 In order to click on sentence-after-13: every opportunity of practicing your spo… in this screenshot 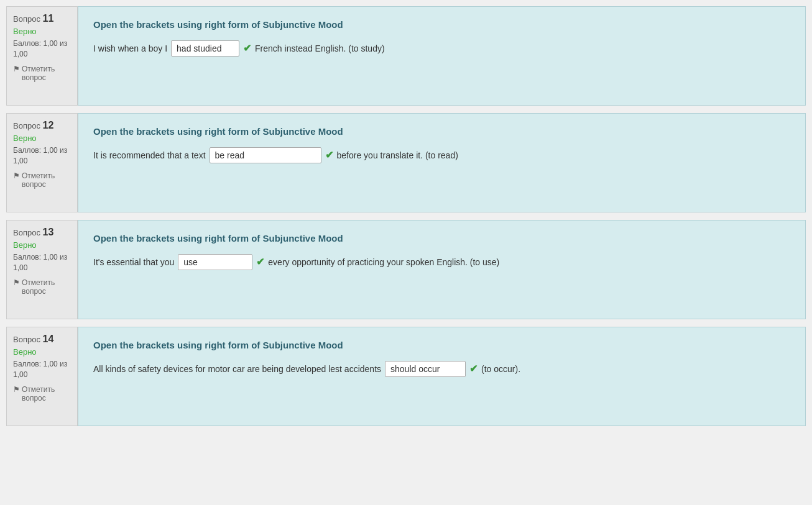, I will do `click(384, 262)`.